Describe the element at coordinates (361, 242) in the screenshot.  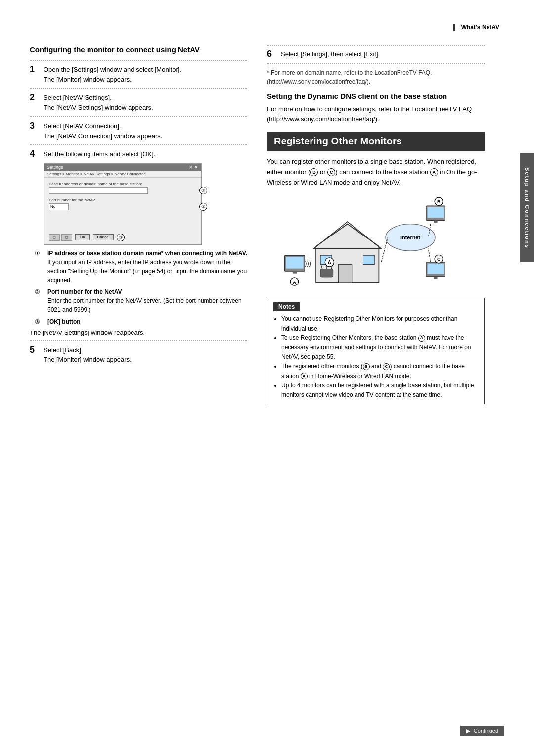
I see `network-svg: A ))) A Internet` at that location.